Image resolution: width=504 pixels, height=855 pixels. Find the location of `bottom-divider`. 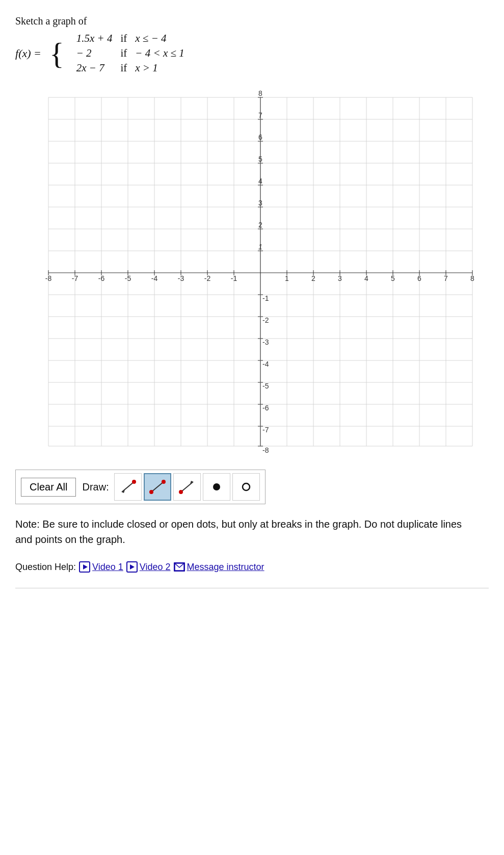

bottom-divider is located at coordinates (252, 588).